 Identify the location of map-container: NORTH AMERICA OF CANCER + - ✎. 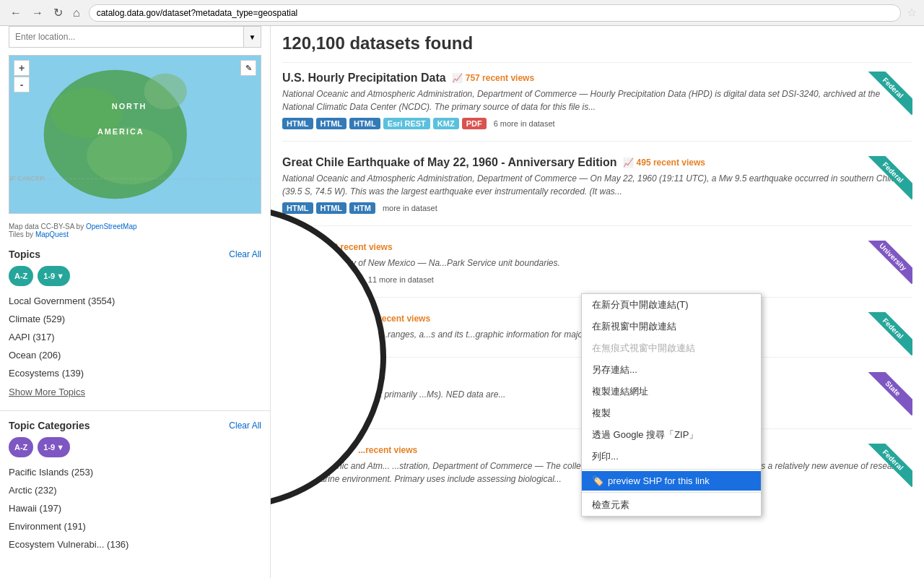
(135, 134).